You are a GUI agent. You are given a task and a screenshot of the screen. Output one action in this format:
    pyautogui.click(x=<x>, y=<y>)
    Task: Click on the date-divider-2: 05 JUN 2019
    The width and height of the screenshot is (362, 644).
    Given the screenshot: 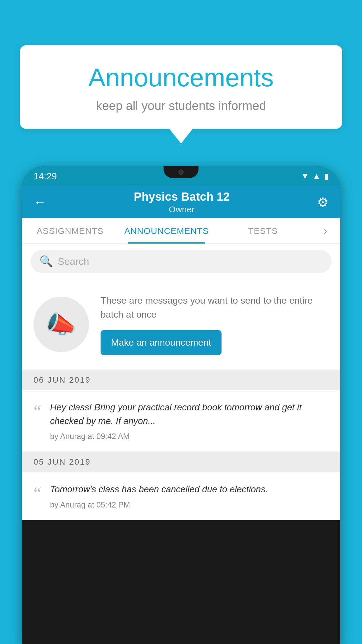 What is the action you would take?
    pyautogui.click(x=181, y=462)
    